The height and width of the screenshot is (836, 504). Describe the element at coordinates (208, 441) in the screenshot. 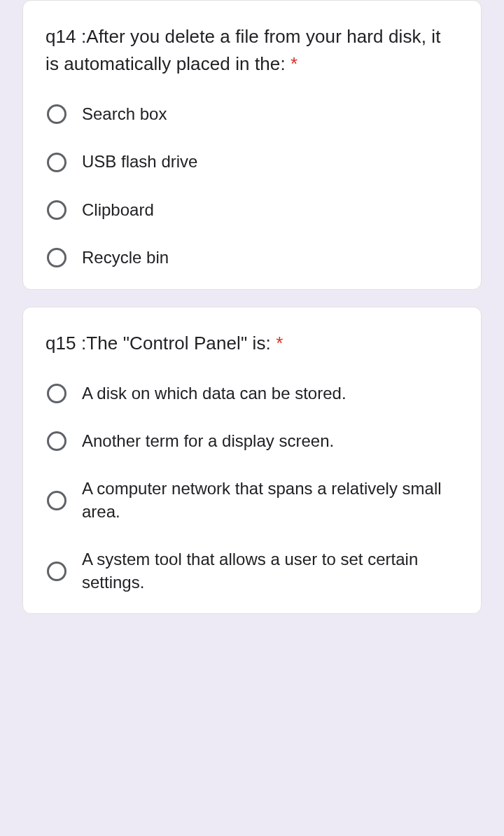

I see `option-label: Another term for a display screen.` at that location.